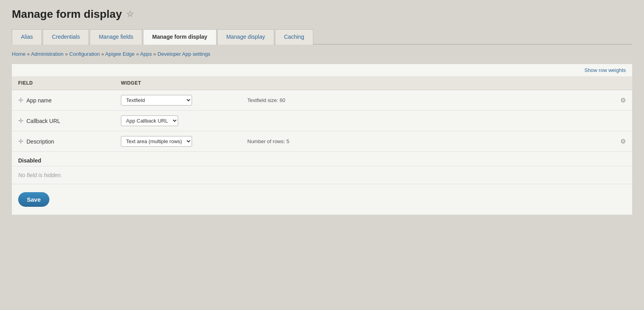  What do you see at coordinates (47, 54) in the screenshot?
I see `breadcrumb-administration: Administration` at bounding box center [47, 54].